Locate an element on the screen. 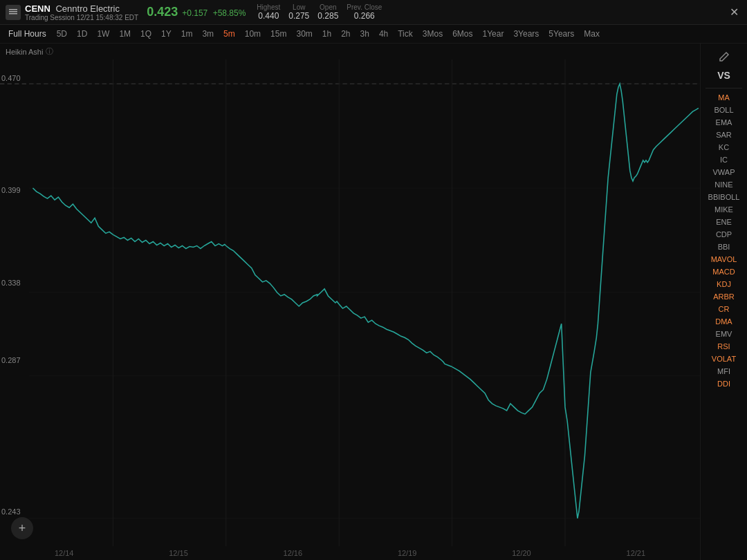 The height and width of the screenshot is (560, 747). open-stat: Open 0.285 is located at coordinates (328, 12).